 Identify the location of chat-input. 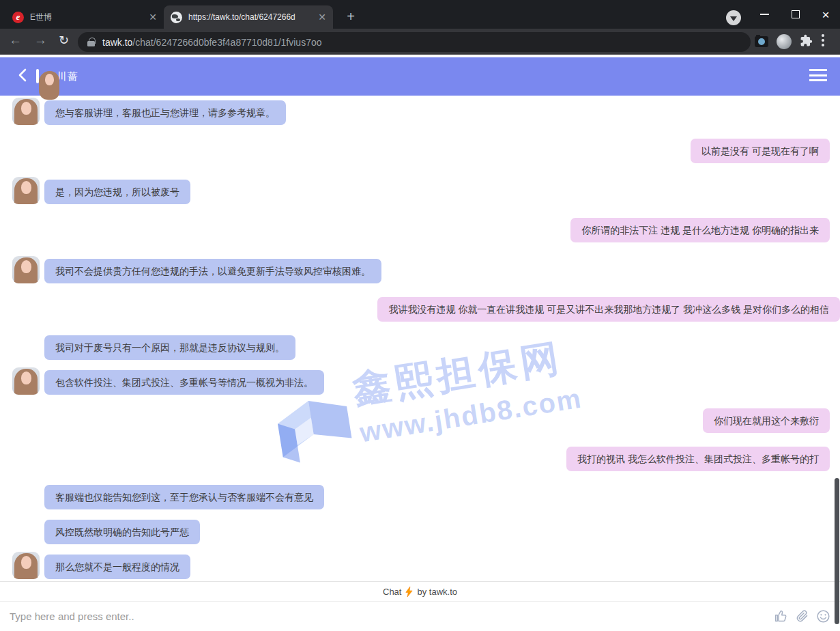
(387, 616).